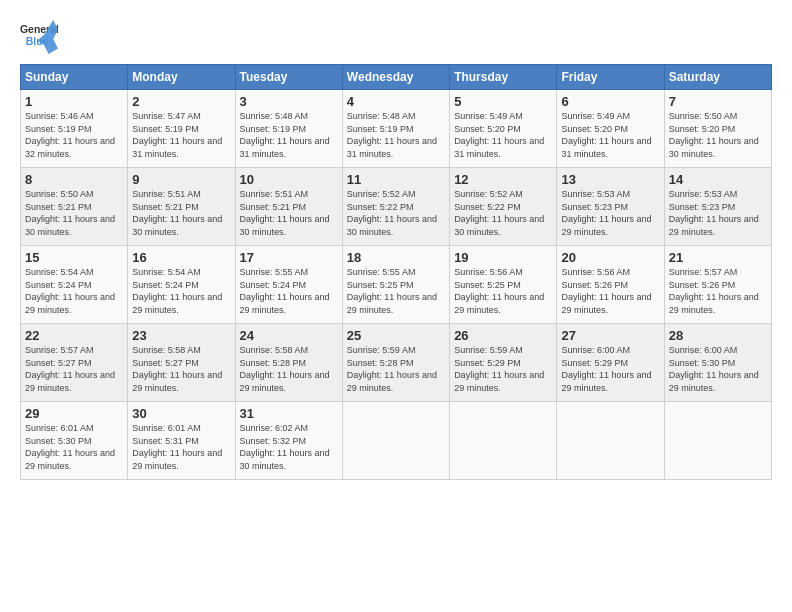 The image size is (792, 612). Describe the element at coordinates (289, 369) in the screenshot. I see `day-info: Sunrise: 5:58 AMSunset: 5:28 PMDaylight:…` at that location.